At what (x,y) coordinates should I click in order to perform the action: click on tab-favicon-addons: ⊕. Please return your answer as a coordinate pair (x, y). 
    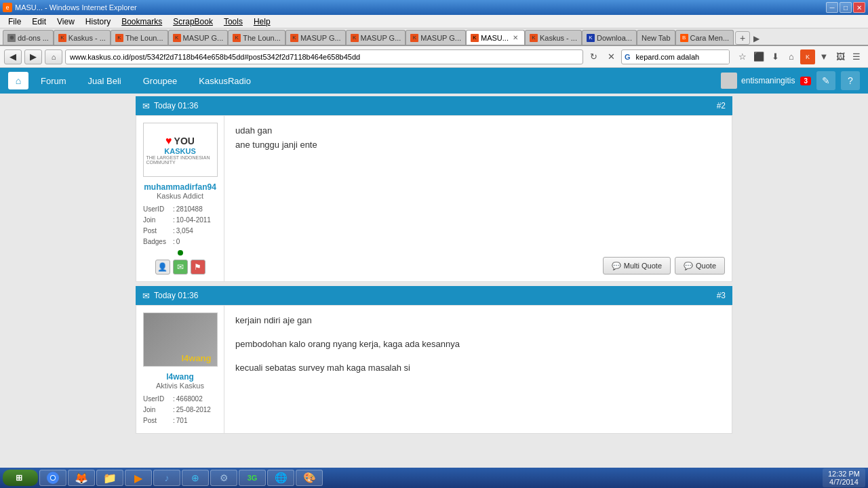
    Looking at the image, I should click on (12, 38).